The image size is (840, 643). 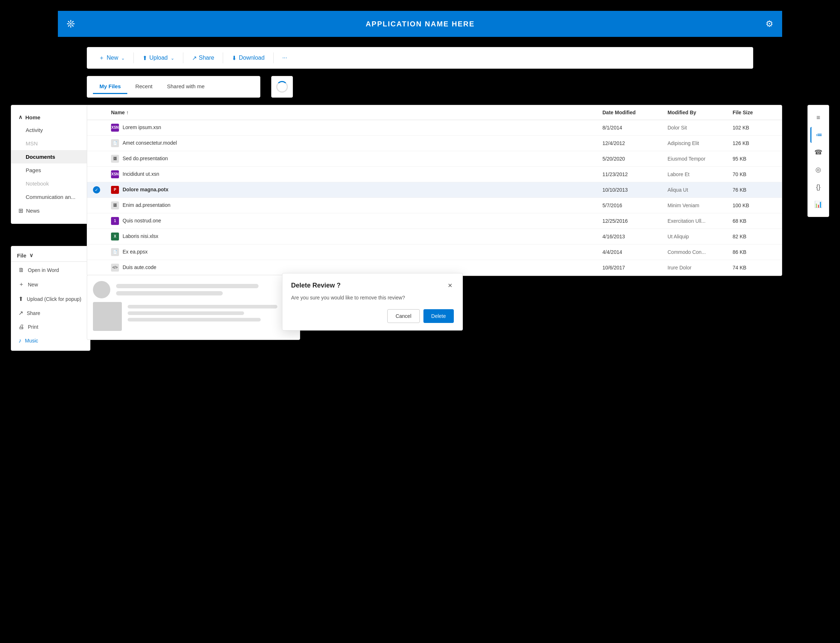 I want to click on date-modified-cell: 12/4/2012, so click(x=635, y=143).